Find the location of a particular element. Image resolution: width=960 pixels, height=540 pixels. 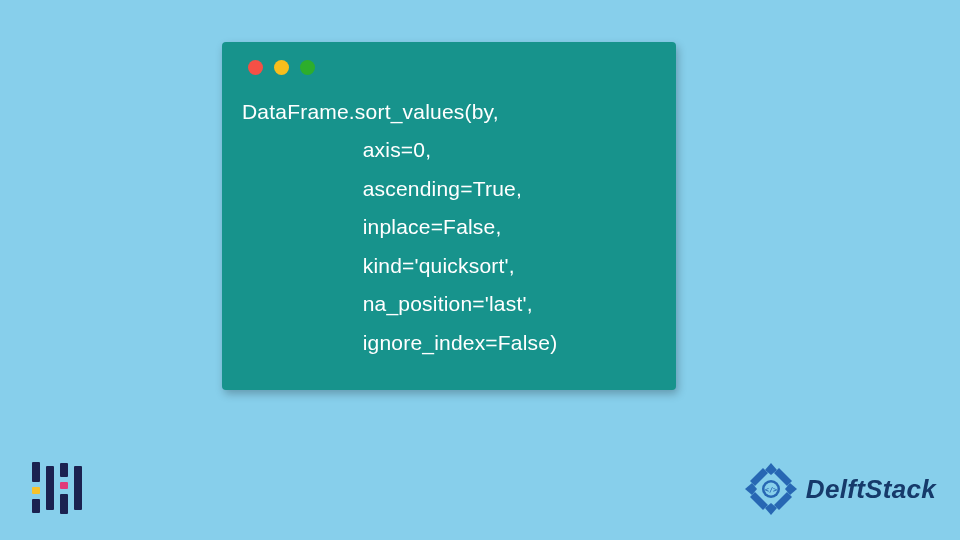

minimize-icon is located at coordinates (282, 68).